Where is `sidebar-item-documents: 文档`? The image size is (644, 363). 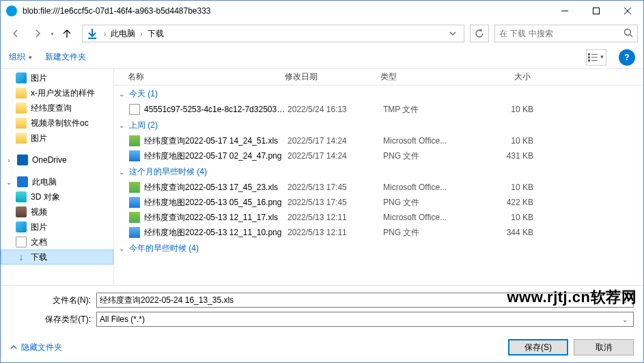
sidebar-item-documents: 文档 is located at coordinates (57, 242).